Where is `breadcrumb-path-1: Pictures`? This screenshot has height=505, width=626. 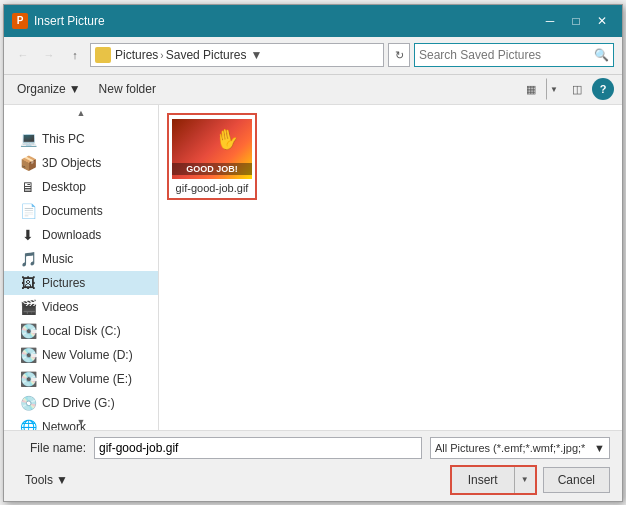
breadcrumb-path-1: Pictures is located at coordinates (136, 55).